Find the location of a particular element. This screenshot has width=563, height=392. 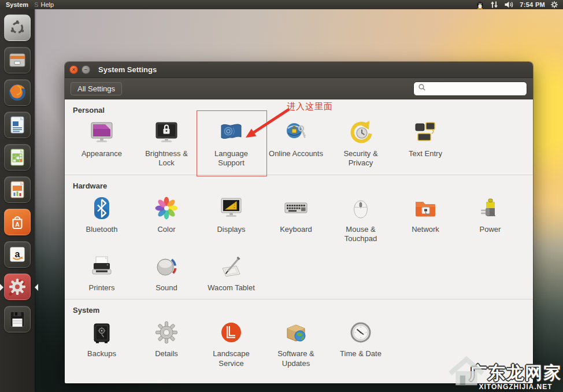

linux-tux-icon is located at coordinates (480, 5).